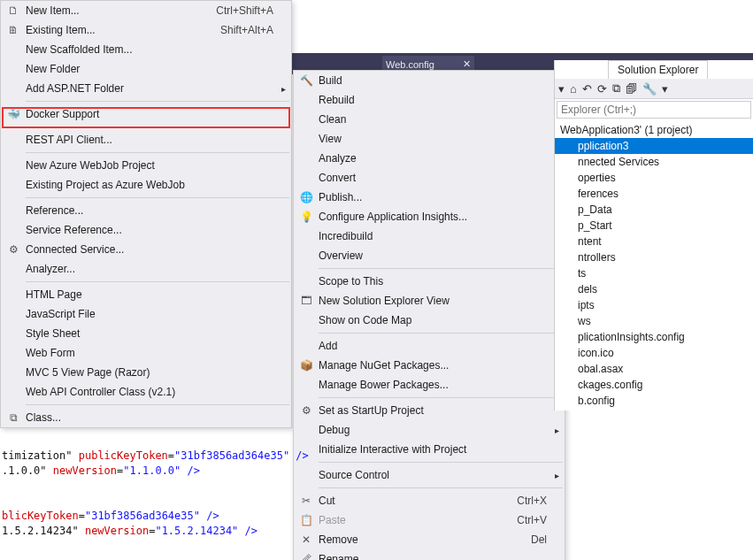 The image size is (753, 560). What do you see at coordinates (146, 165) in the screenshot?
I see `azure-item-0: New Azure WebJob Project` at bounding box center [146, 165].